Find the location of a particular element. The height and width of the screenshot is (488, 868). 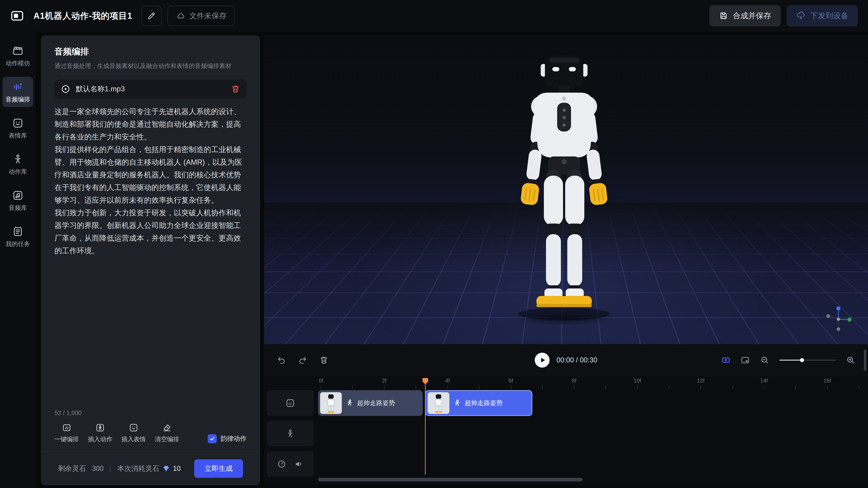

speaker-icon is located at coordinates (299, 464).